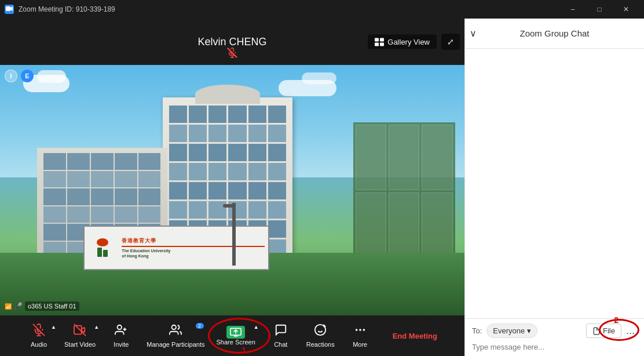 Image resolution: width=644 pixels, height=356 pixels. What do you see at coordinates (234, 234) in the screenshot?
I see `lamp-post` at bounding box center [234, 234].